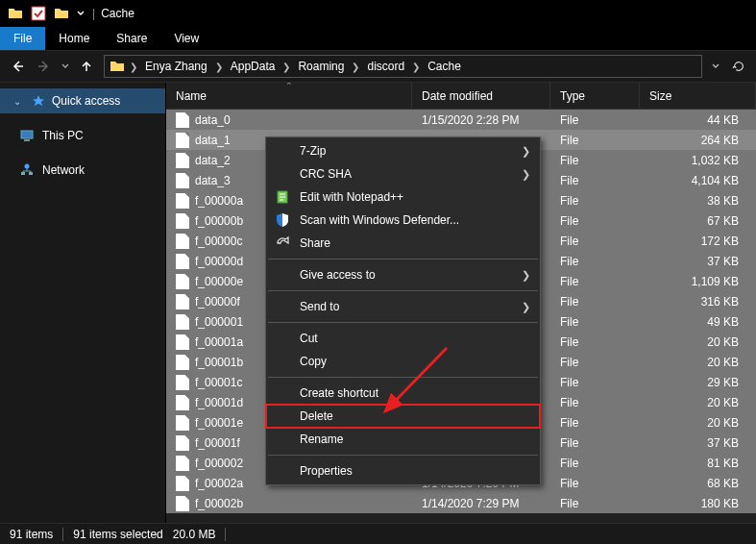 The image size is (756, 544). Describe the element at coordinates (219, 261) in the screenshot. I see `file-name: f_00000d` at that location.